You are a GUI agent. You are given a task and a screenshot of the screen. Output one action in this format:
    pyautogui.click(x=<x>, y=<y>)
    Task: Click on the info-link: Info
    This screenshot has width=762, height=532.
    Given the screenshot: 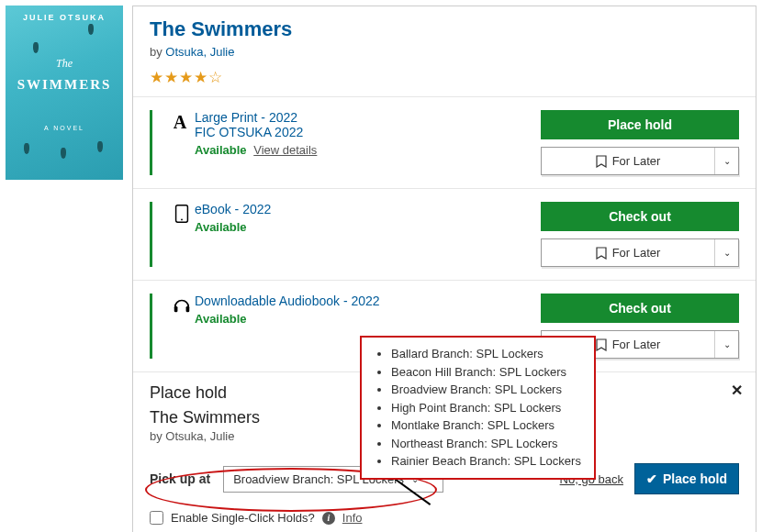 What is the action you would take?
    pyautogui.click(x=353, y=517)
    